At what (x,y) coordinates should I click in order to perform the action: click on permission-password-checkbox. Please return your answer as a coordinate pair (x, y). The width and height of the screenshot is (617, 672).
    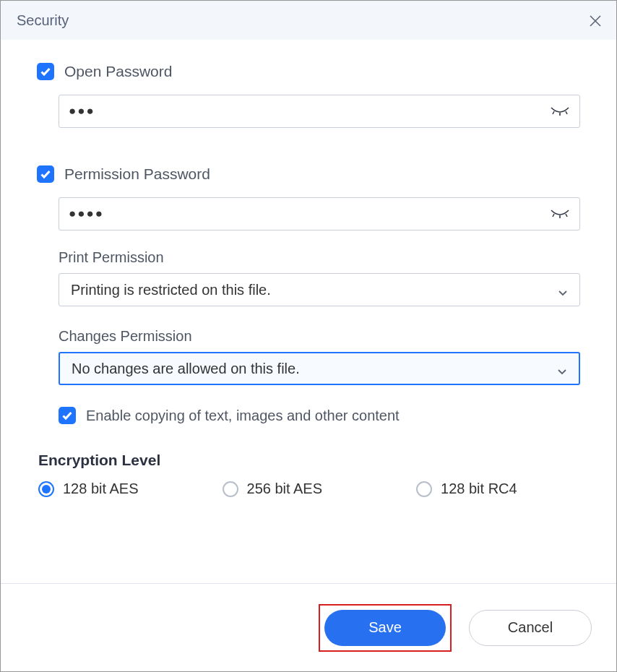
    Looking at the image, I should click on (46, 174).